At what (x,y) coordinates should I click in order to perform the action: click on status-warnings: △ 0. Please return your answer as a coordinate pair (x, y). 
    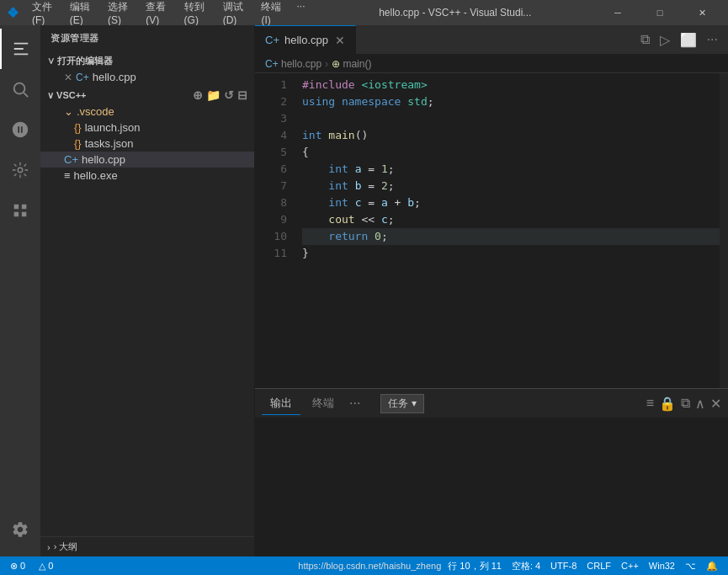
    Looking at the image, I should click on (45, 566).